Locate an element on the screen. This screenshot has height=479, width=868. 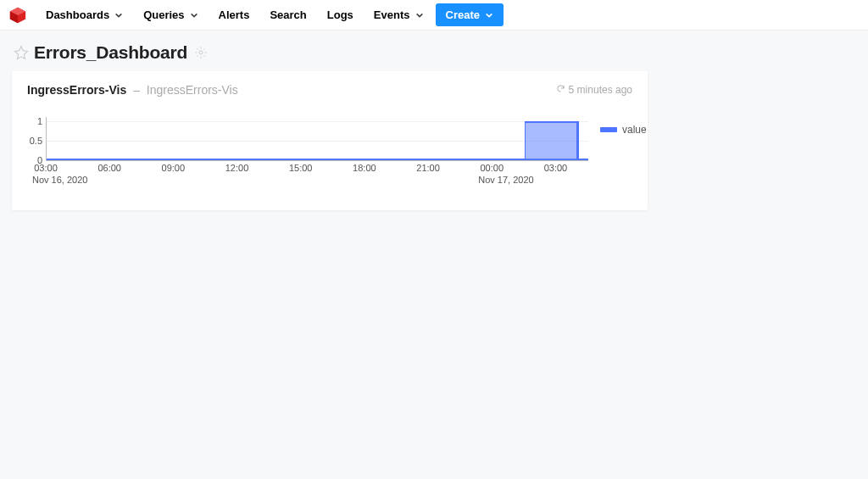
refresh-icon is located at coordinates (561, 90).